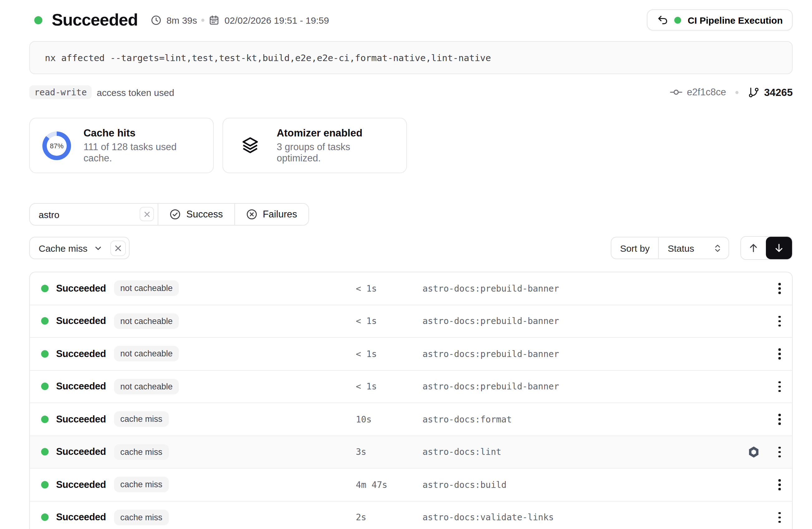  Describe the element at coordinates (663, 20) in the screenshot. I see `back-arrow-icon` at that location.